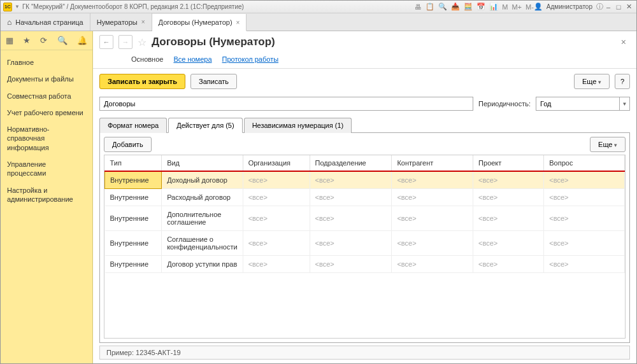  I want to click on window-minimize: –, so click(608, 7).